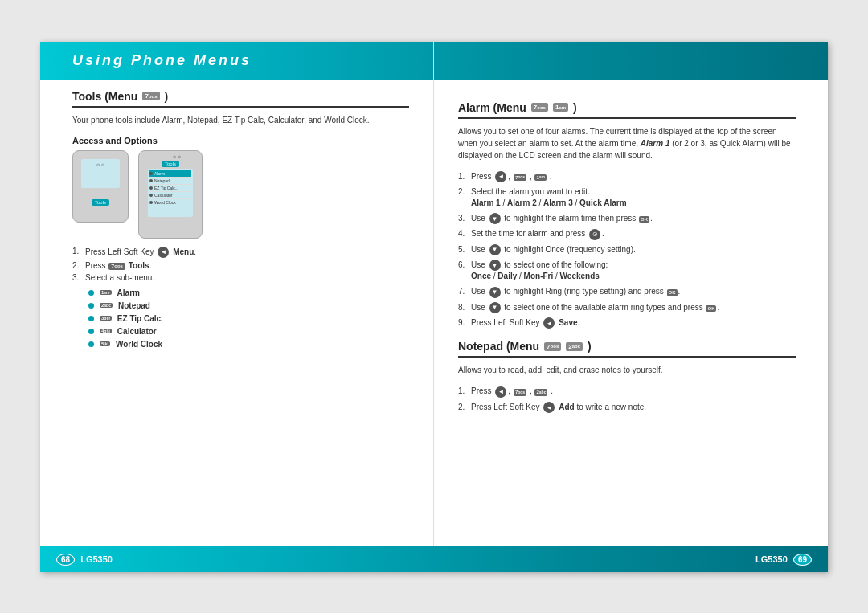  What do you see at coordinates (249, 305) in the screenshot?
I see `menu-item-notepad: 2abc Notepad` at bounding box center [249, 305].